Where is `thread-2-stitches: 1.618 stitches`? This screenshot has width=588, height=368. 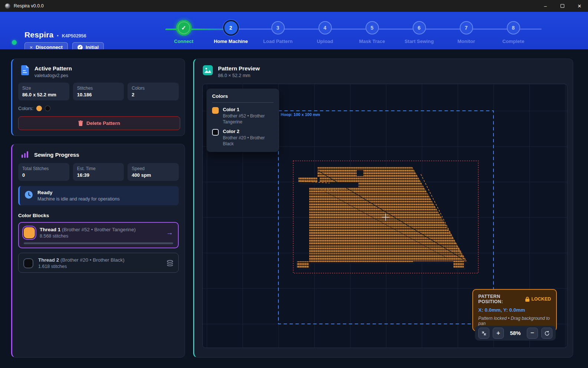
thread-2-stitches: 1.618 stitches is located at coordinates (100, 266).